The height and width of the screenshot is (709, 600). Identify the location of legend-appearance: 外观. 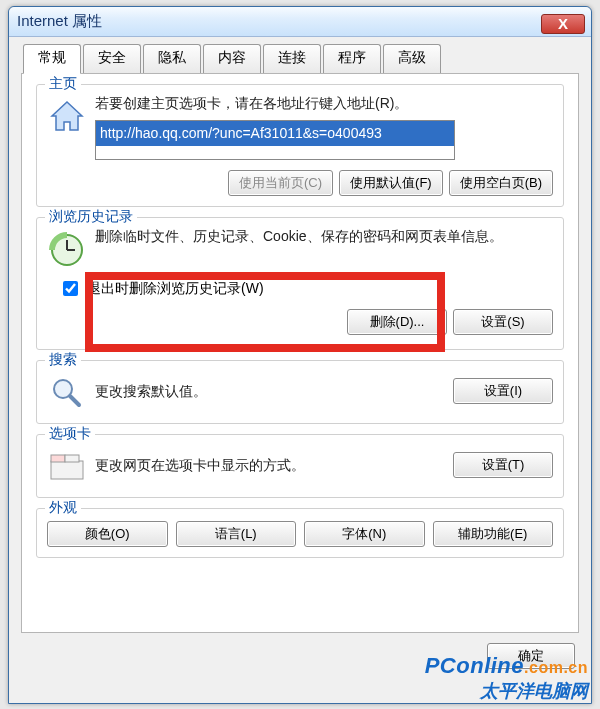
(63, 508).